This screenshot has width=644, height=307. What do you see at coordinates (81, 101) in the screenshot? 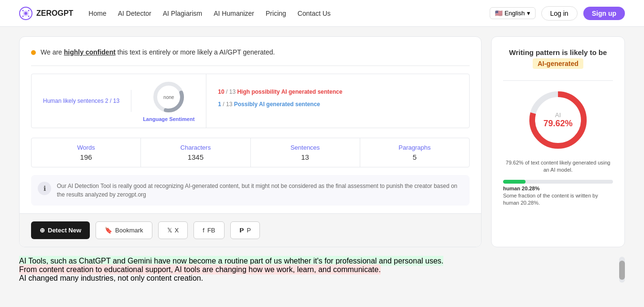
I see `human-sentences-label: Human likely sentences 2 / 13` at bounding box center [81, 101].